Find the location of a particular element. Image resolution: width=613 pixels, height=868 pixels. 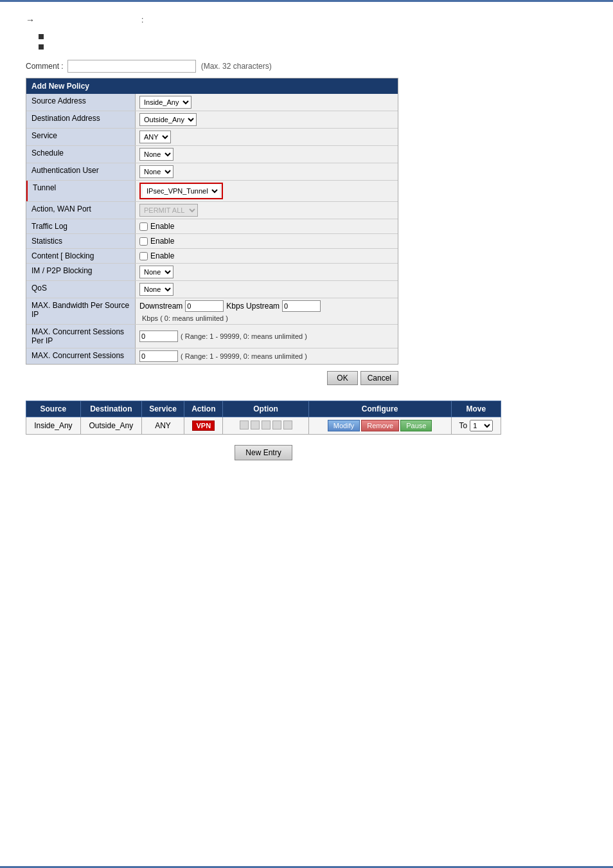

select-action-wan: PERMIT ALL is located at coordinates (168, 210).